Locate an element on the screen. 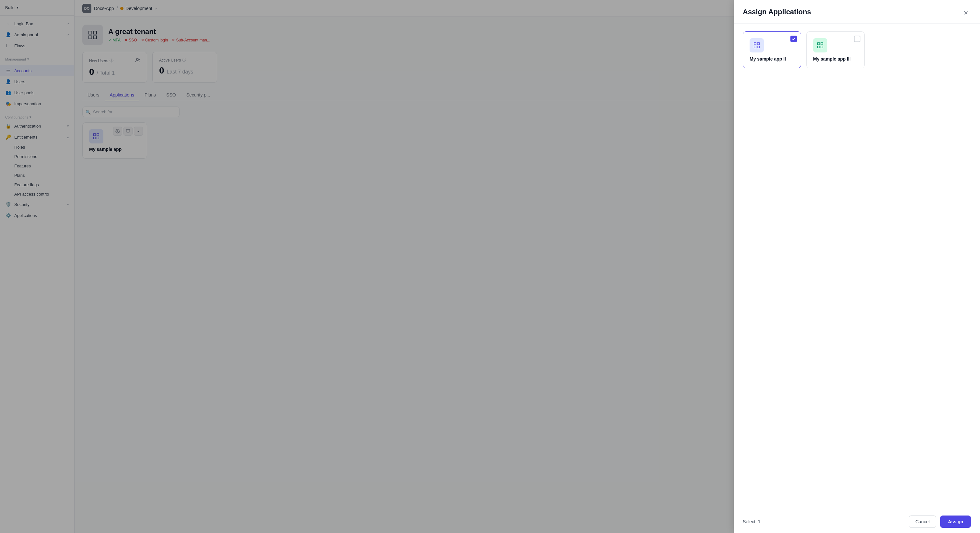 This screenshot has height=533, width=980. modal-footer: Select: 1 Cancel Assign is located at coordinates (857, 522).